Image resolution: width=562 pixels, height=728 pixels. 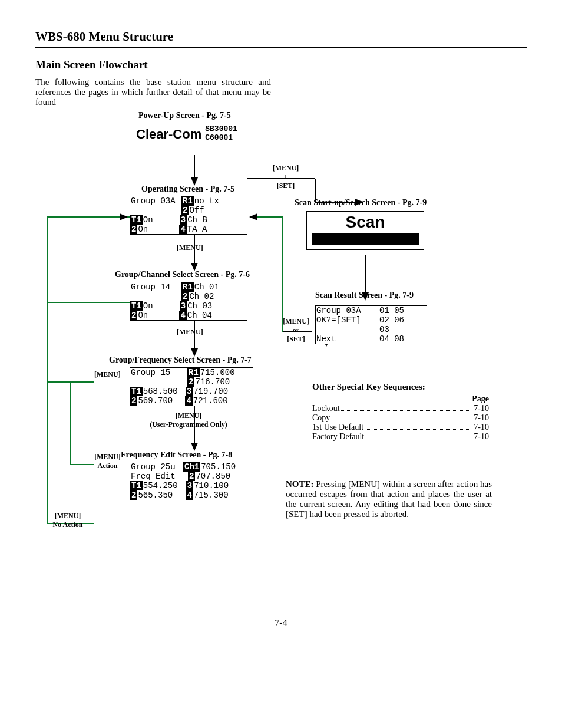 I want to click on label-powerup: Power-Up Screen - Pg. 7-5, so click(x=185, y=116).